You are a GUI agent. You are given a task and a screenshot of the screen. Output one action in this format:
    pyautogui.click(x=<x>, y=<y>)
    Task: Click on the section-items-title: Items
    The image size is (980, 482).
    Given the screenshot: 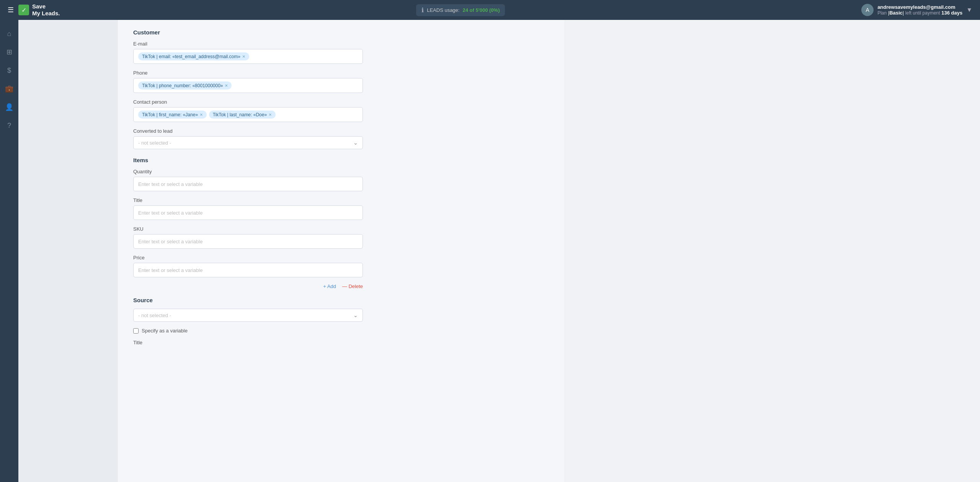 What is the action you would take?
    pyautogui.click(x=341, y=160)
    